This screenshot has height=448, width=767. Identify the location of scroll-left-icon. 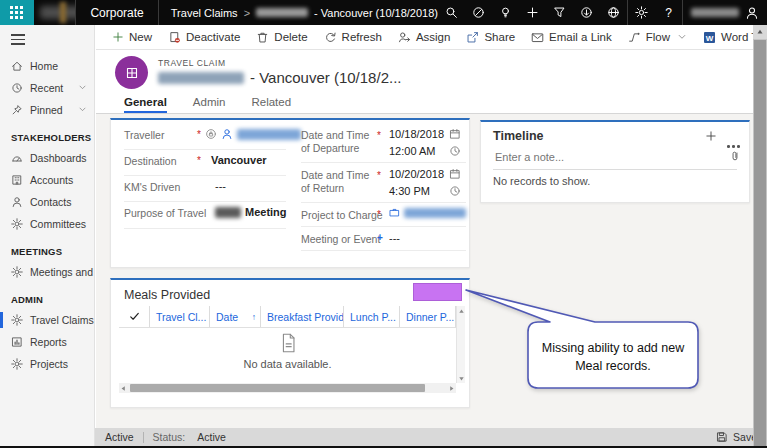
(124, 388).